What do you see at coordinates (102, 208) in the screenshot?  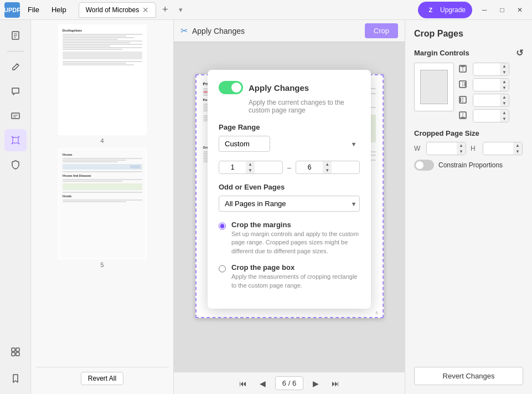 I see `thumbnail-page5: Viruses Viruses And Diseases Viroids` at bounding box center [102, 208].